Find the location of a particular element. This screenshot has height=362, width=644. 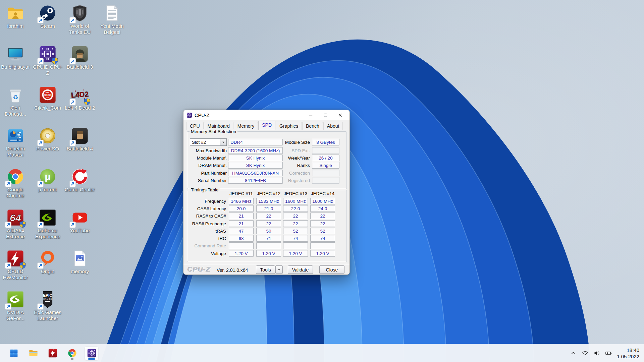

close-window-button is located at coordinates (340, 115).